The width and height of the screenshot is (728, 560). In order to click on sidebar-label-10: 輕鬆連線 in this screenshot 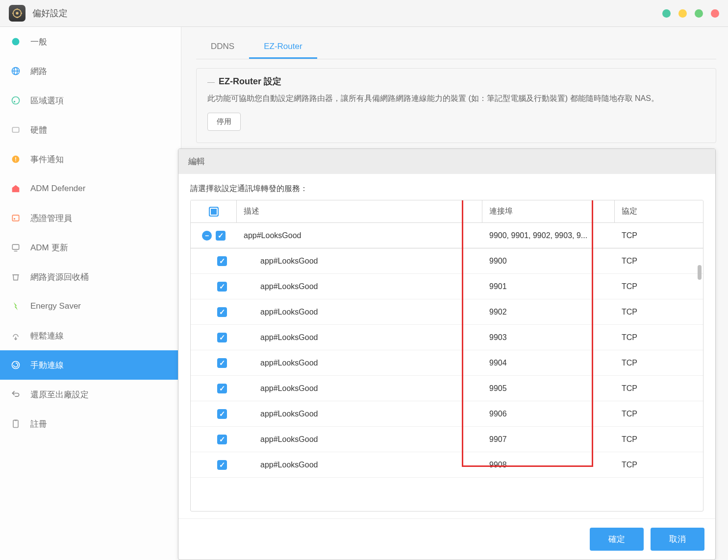, I will do `click(47, 336)`.